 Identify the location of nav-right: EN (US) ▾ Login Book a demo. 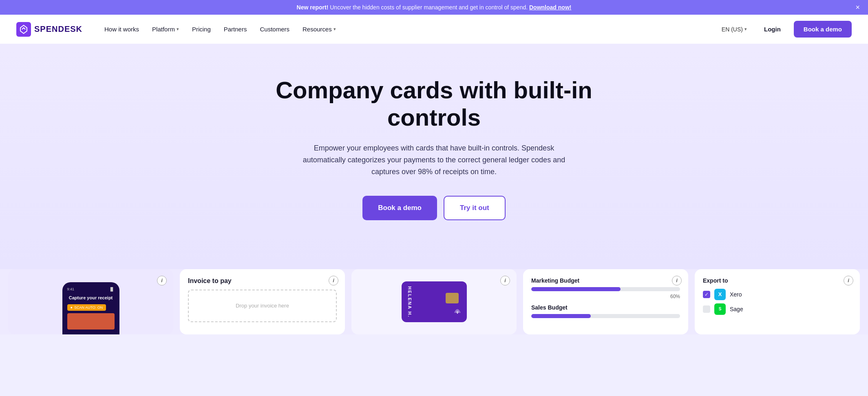
(784, 29).